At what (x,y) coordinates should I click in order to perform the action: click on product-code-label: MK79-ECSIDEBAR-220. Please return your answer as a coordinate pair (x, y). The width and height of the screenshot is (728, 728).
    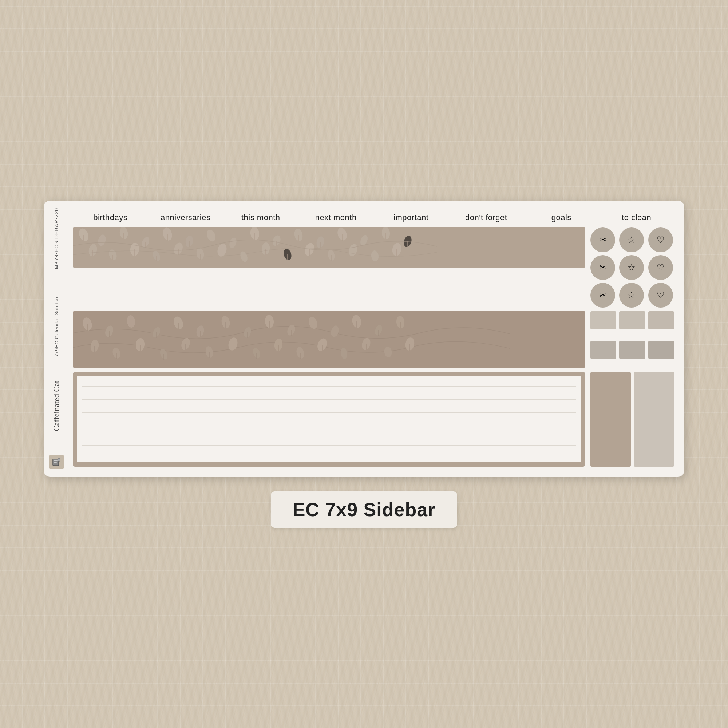
    Looking at the image, I should click on (57, 239).